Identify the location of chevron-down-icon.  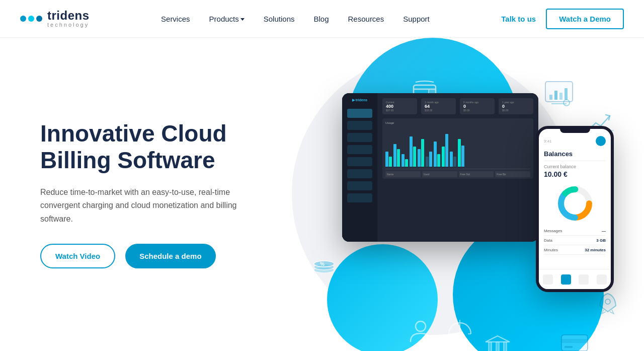
(243, 19).